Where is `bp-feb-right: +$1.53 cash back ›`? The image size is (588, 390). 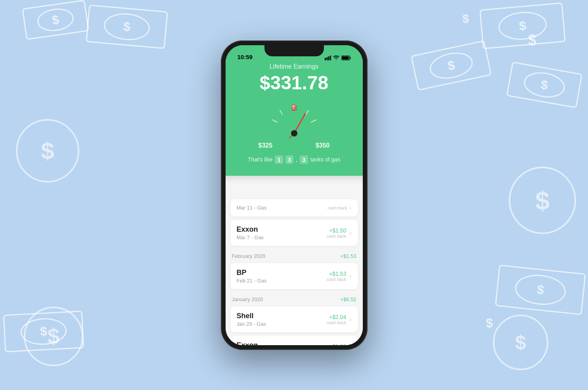
bp-feb-right: +$1.53 cash back › is located at coordinates (339, 276).